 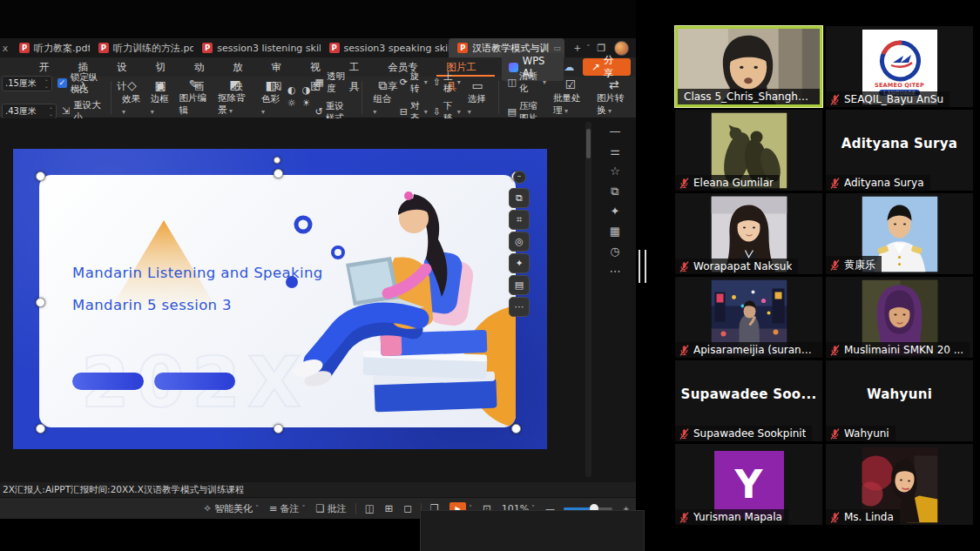 I want to click on group-button: ⧉ 组合 ▾, so click(x=383, y=97).